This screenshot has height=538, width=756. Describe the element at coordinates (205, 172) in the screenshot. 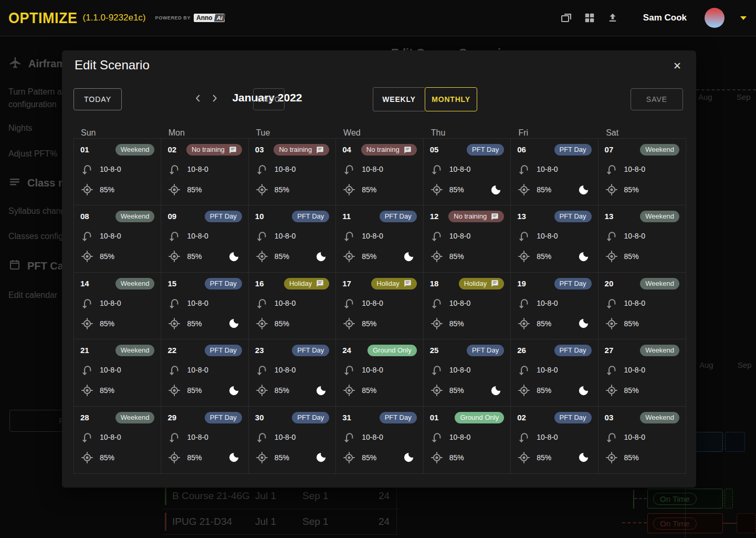

I see `day-cell: 02No training10-8-085%` at that location.